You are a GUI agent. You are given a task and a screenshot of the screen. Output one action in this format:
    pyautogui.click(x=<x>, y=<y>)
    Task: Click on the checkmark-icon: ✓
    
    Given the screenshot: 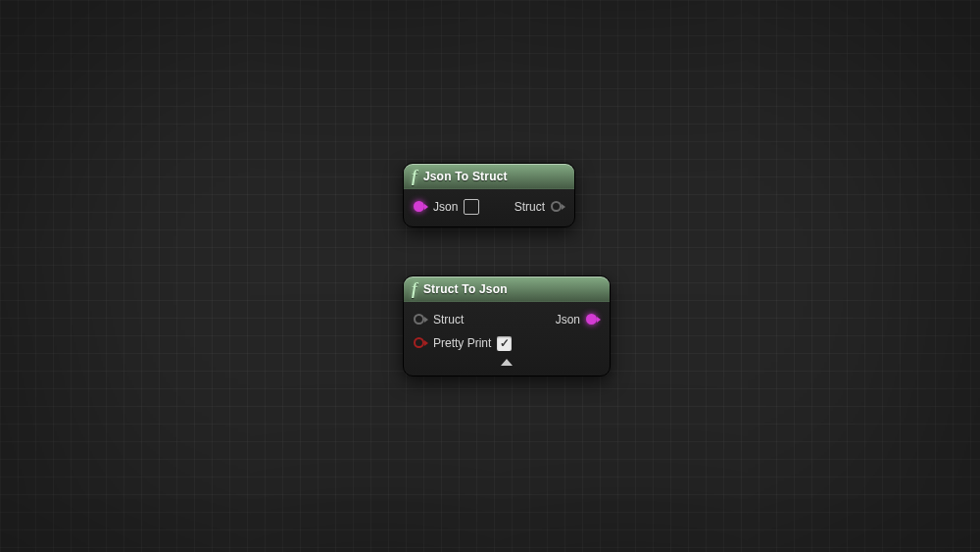 What is the action you would take?
    pyautogui.click(x=505, y=343)
    